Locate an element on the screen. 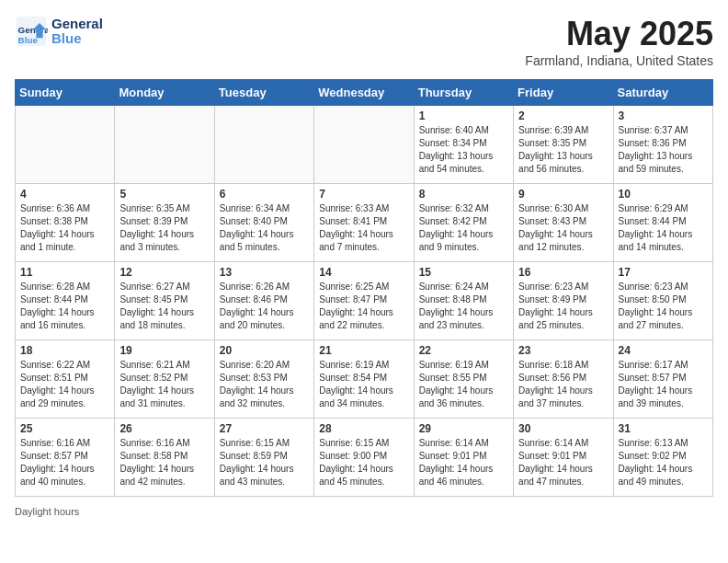 Image resolution: width=728 pixels, height=563 pixels. day-info: Sunrise: 6:19 AM Sunset: 8:54 PM Dayligh… is located at coordinates (364, 385).